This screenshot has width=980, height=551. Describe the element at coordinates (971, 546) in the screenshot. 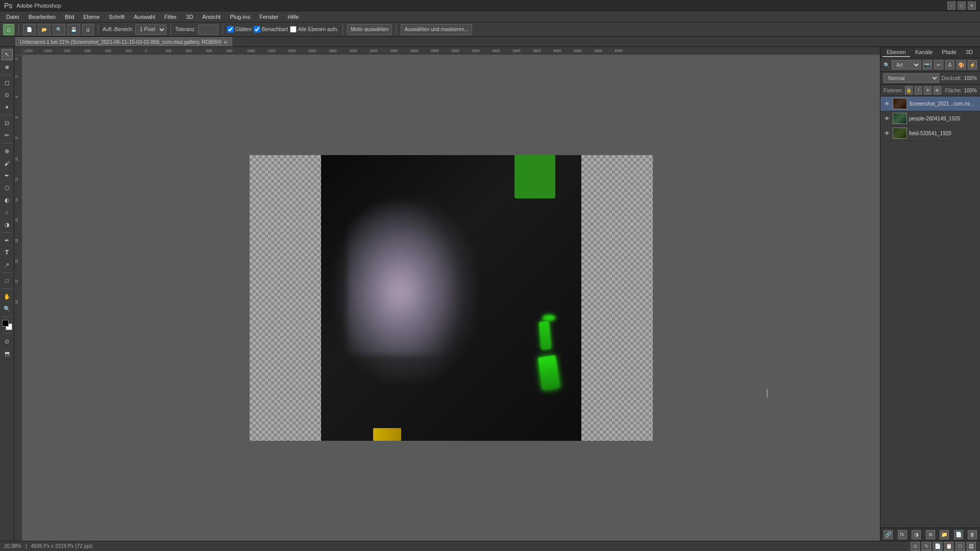

I see `status-btn-6: 🖼` at that location.